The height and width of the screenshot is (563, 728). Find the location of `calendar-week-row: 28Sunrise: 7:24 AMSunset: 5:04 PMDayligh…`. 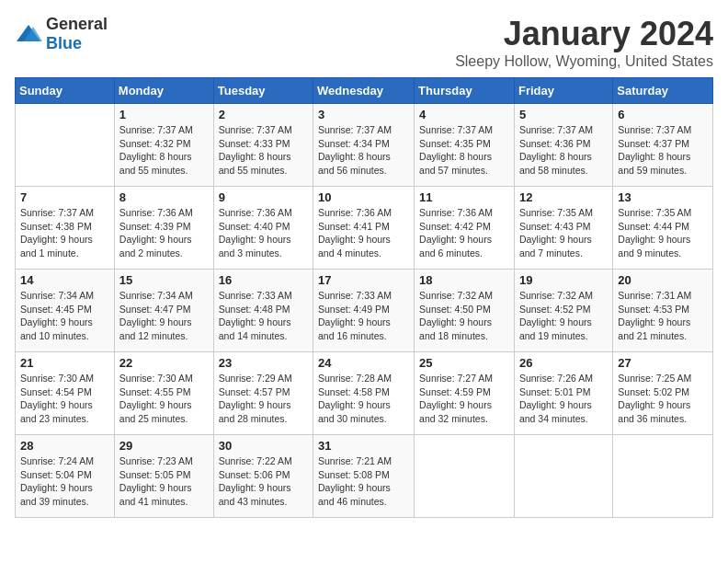

calendar-week-row: 28Sunrise: 7:24 AMSunset: 5:04 PMDayligh… is located at coordinates (364, 477).